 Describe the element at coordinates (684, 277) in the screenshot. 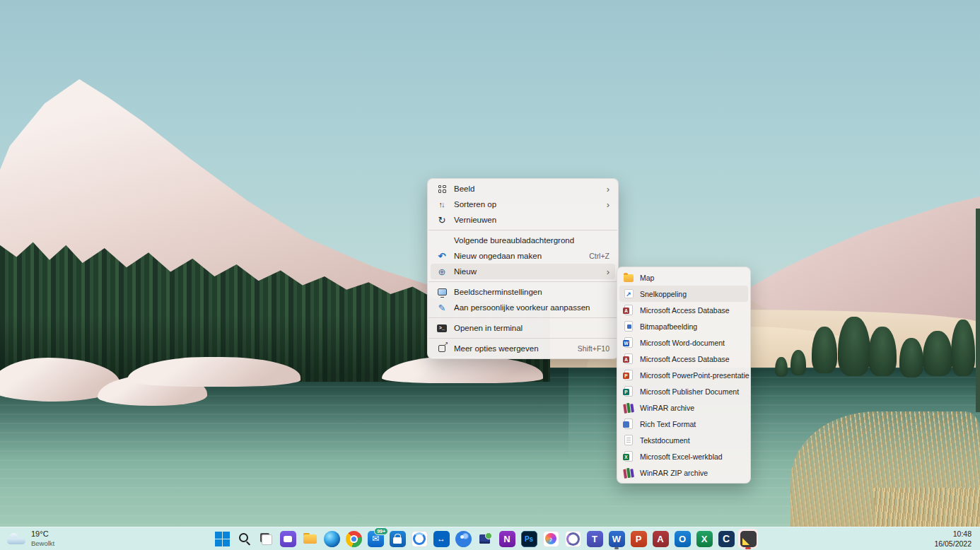

I see `menu-item-map: Map` at that location.